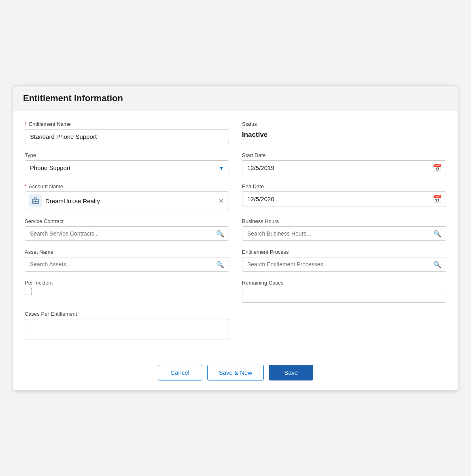 The image size is (471, 476). What do you see at coordinates (344, 234) in the screenshot?
I see `business-hours-search-wrapper: 🔍` at bounding box center [344, 234].